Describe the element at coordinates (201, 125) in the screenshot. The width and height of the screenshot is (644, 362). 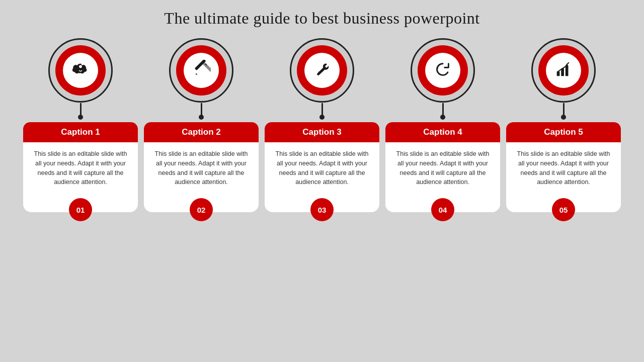
I see `card-col-2: Caption 2 This slide is an editable slid…` at that location.